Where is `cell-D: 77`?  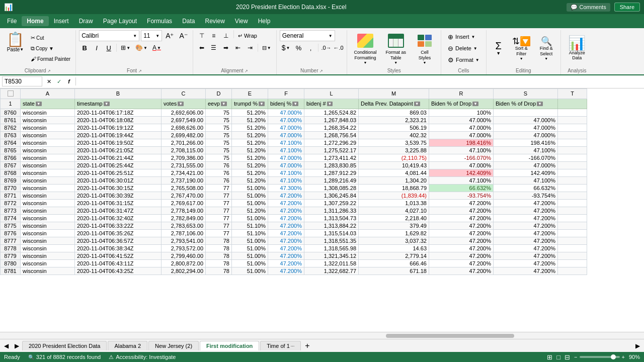 cell-D: 77 is located at coordinates (219, 218).